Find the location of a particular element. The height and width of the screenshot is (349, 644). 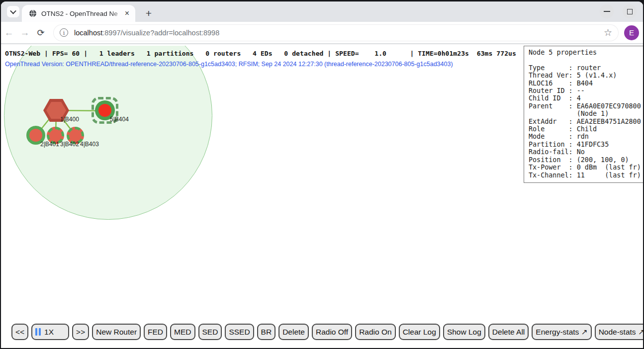

reload-button: ⟳ is located at coordinates (41, 33).